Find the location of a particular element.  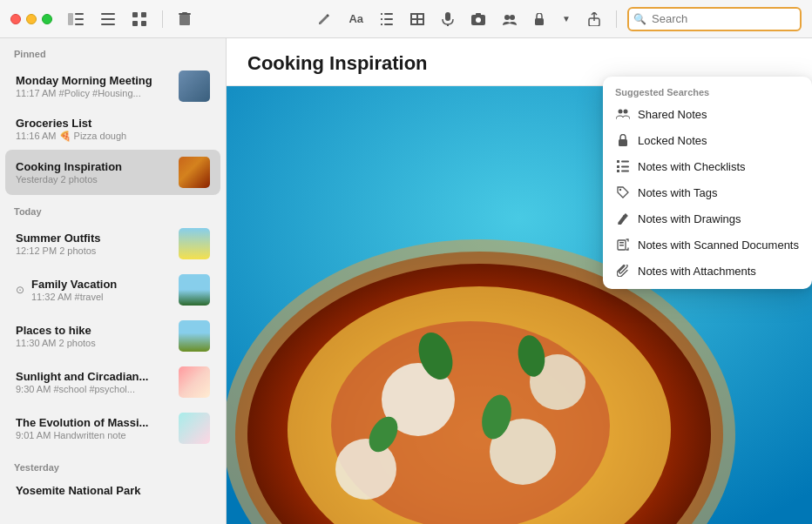

note-meta: 9:01 AM Handwritten note is located at coordinates (94, 435).